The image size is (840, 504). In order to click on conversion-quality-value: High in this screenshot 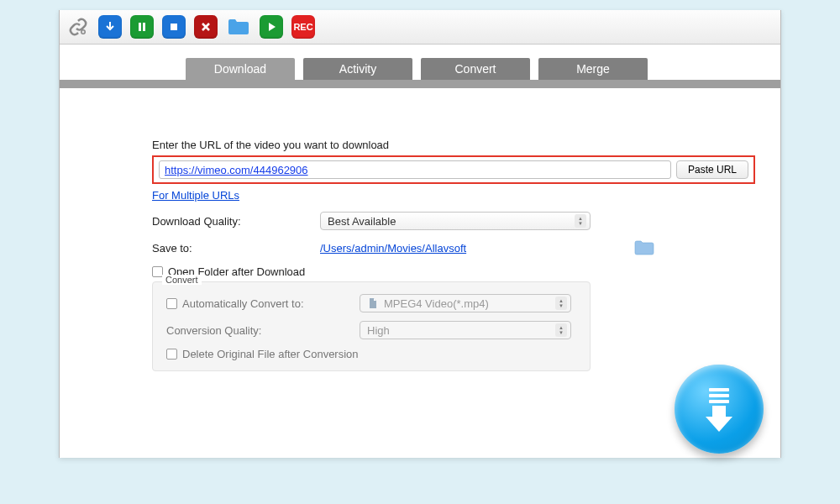, I will do `click(378, 331)`.